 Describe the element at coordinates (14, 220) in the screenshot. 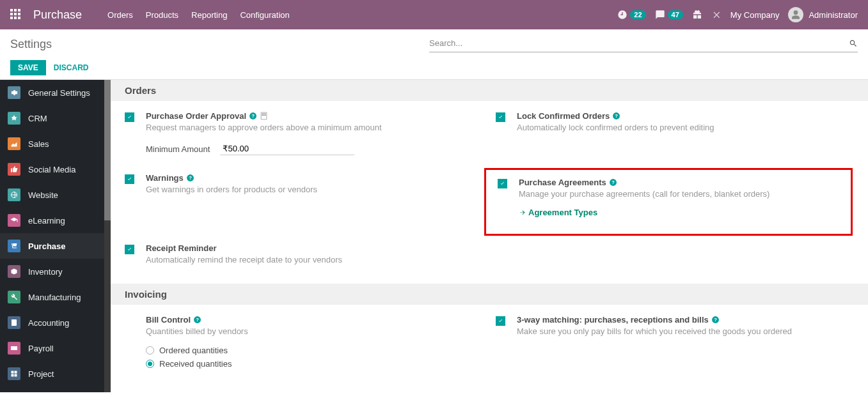

I see `graduation-icon` at that location.